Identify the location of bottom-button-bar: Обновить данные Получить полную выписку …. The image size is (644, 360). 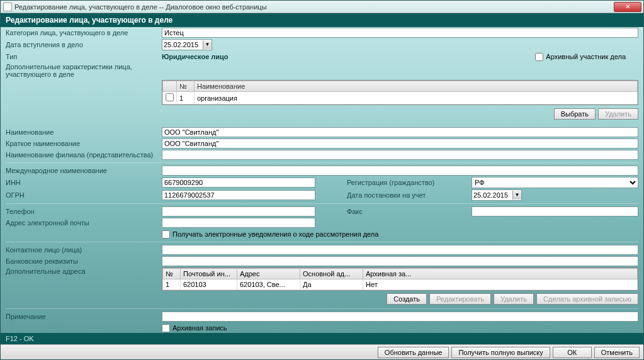
(322, 352).